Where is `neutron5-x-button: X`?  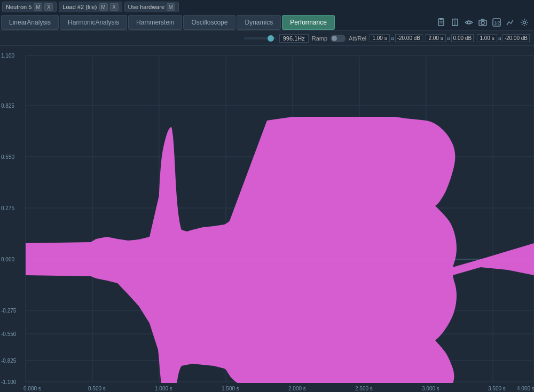
neutron5-x-button: X is located at coordinates (49, 7).